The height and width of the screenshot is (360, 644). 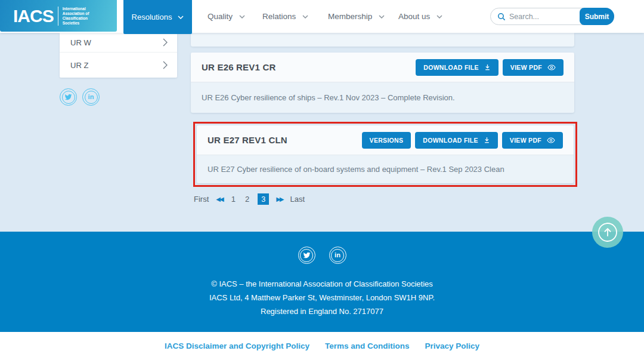 What do you see at coordinates (356, 170) in the screenshot?
I see `card-description: UR E27 Cyber resilience of on-board syst…` at bounding box center [356, 170].